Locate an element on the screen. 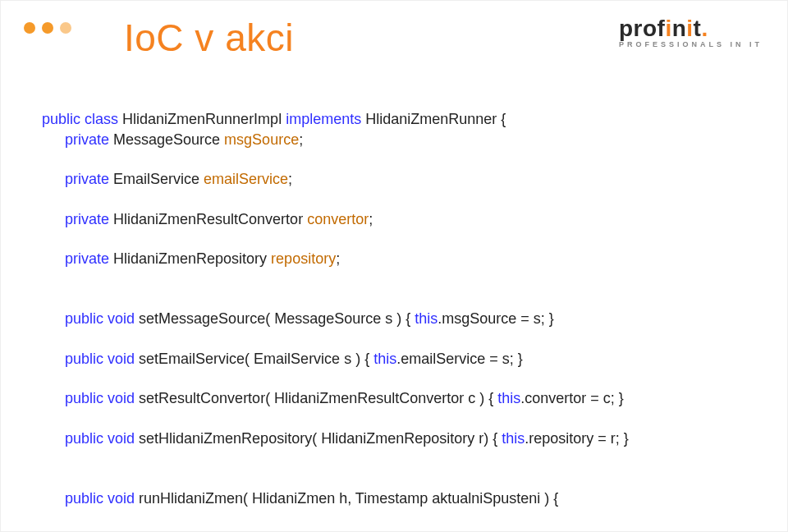 Image resolution: width=788 pixels, height=532 pixels. code-text: HlidaniZmenRunnerImpl is located at coordinates (202, 119).